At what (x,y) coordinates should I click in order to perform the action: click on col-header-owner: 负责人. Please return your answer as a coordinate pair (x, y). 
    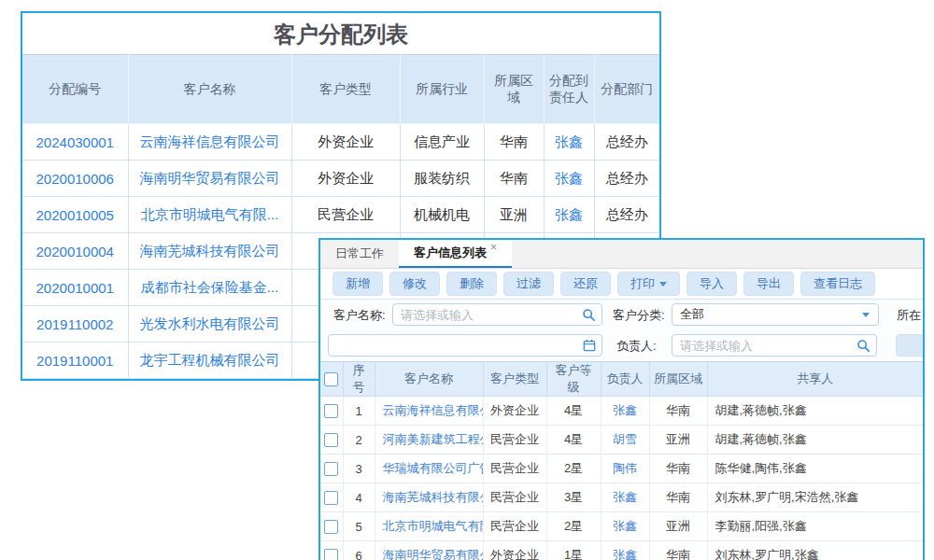
    Looking at the image, I should click on (625, 379).